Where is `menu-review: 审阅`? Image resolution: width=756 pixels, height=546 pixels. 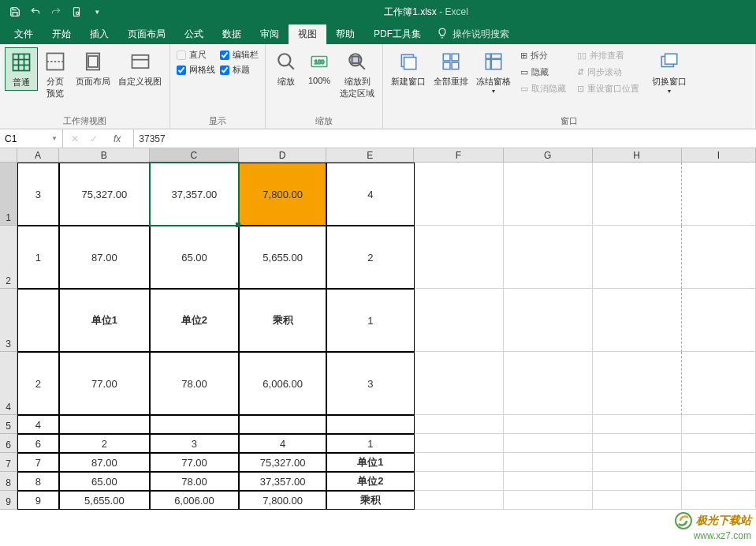
menu-review: 审阅 is located at coordinates (270, 35).